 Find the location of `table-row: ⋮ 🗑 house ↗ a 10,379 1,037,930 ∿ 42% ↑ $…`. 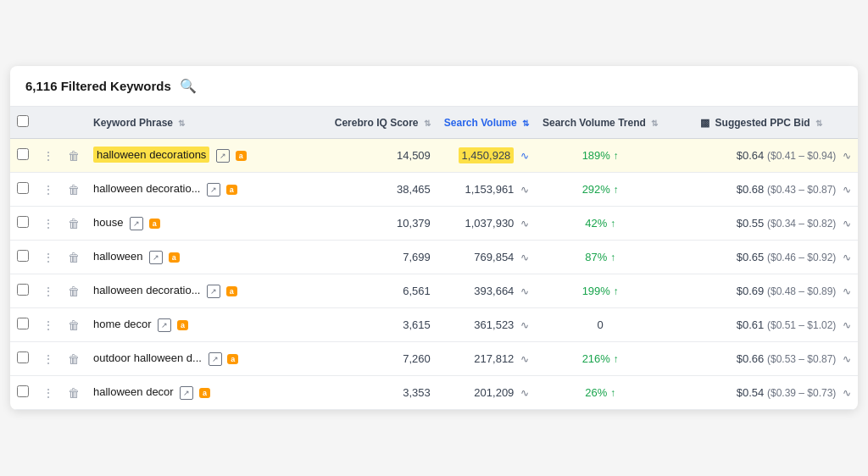

table-row: ⋮ 🗑 house ↗ a 10,379 1,037,930 ∿ 42% ↑ $… is located at coordinates (434, 224).